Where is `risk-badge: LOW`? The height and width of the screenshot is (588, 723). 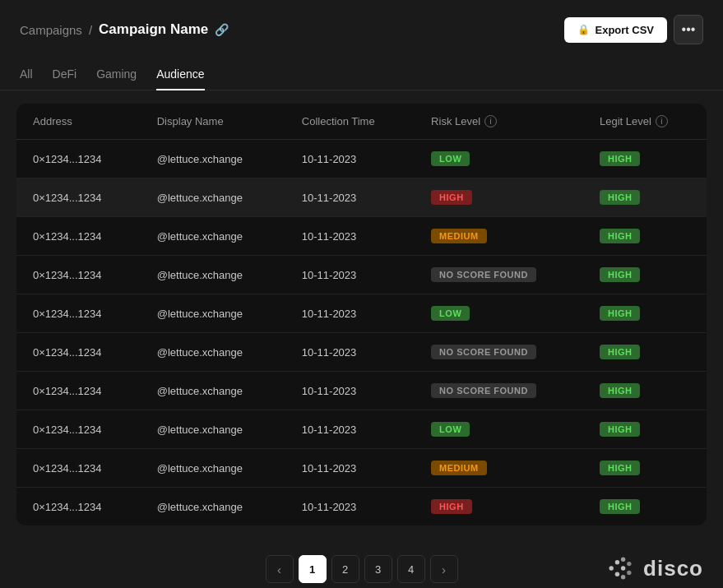 risk-badge: LOW is located at coordinates (451, 159).